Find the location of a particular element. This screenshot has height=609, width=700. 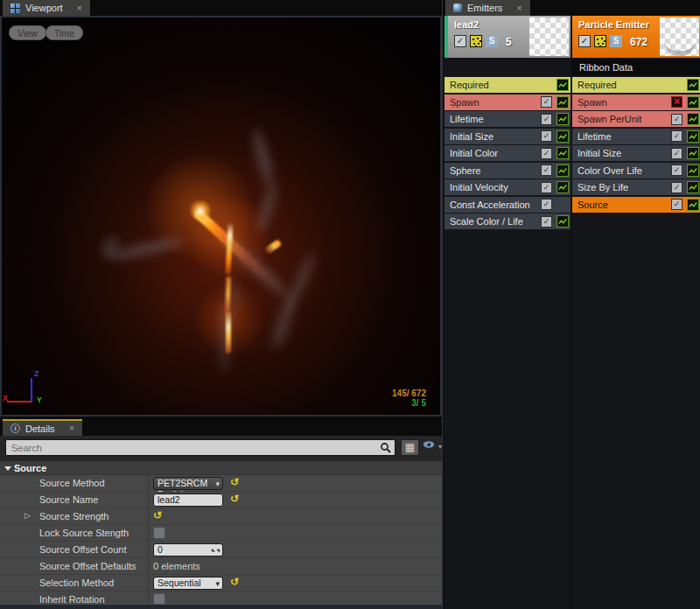

module-list: Required Spawn Spawn PerUnit is located at coordinates (636, 145).